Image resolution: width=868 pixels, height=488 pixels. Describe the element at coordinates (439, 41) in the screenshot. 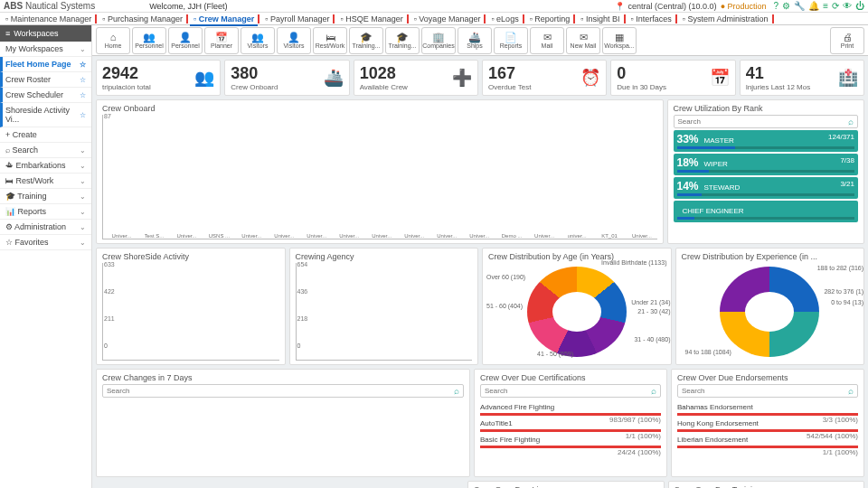

I see `toolbar-companies: 🏢Companies` at that location.